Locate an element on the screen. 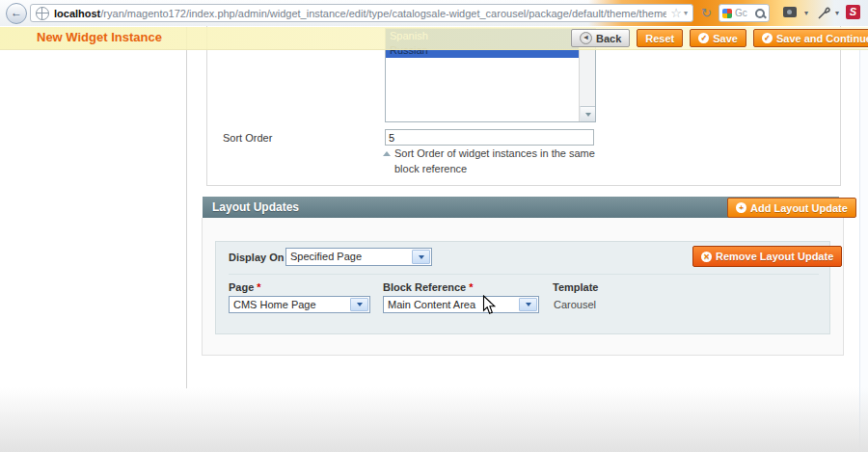  template-value: Carousel is located at coordinates (575, 305).